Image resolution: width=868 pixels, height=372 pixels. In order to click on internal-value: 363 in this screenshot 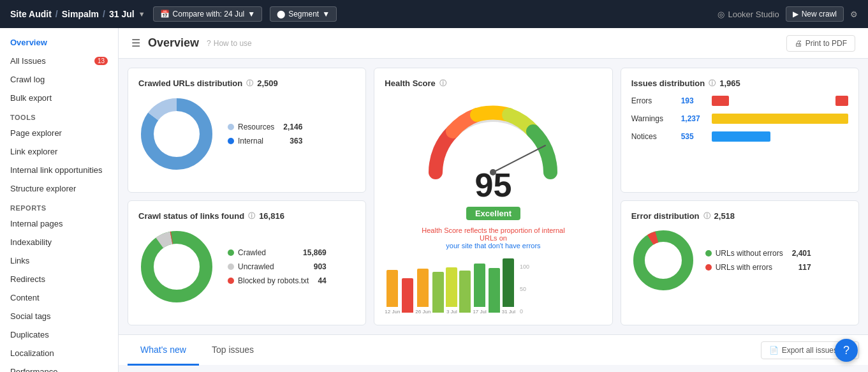, I will do `click(296, 141)`.